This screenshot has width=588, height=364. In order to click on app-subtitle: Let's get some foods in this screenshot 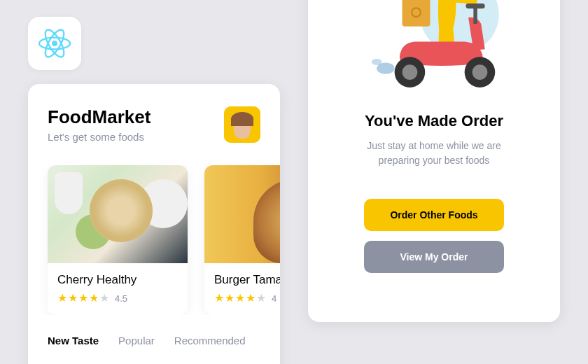, I will do `click(99, 137)`.